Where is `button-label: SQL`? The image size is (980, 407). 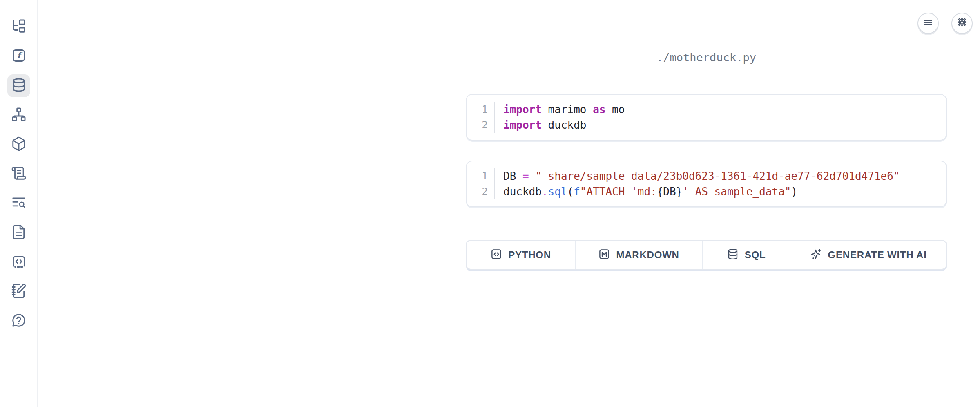 button-label: SQL is located at coordinates (755, 255).